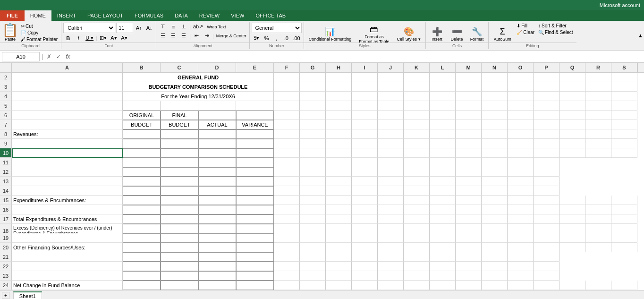  I want to click on cell-D9, so click(217, 144).